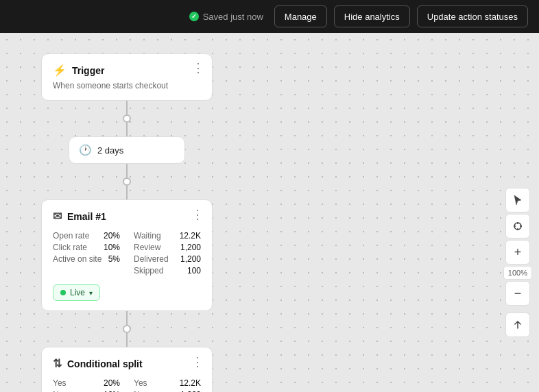  I want to click on skipped-label: Skipped, so click(148, 271).